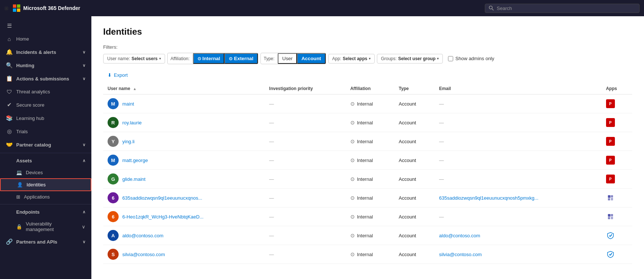 The height and width of the screenshot is (279, 644). Describe the element at coordinates (110, 75) in the screenshot. I see `export-icon: ⬇` at that location.